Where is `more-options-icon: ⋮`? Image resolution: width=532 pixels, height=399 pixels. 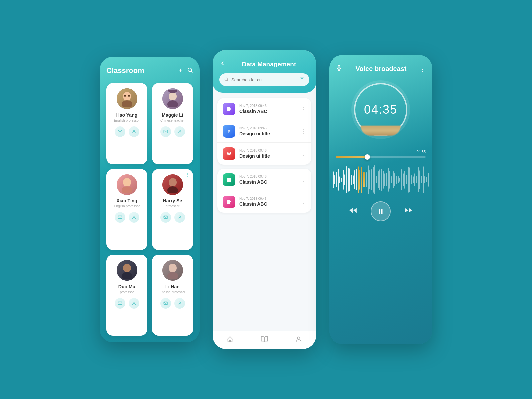 more-options-icon: ⋮ is located at coordinates (423, 69).